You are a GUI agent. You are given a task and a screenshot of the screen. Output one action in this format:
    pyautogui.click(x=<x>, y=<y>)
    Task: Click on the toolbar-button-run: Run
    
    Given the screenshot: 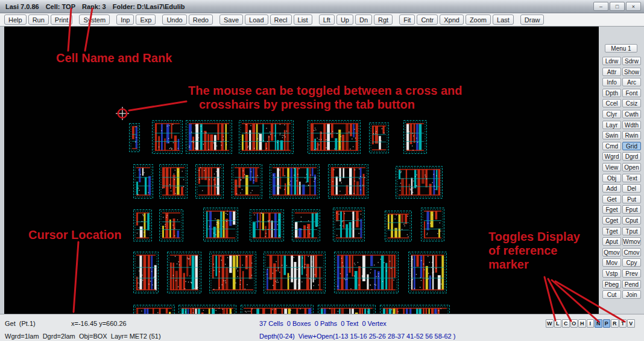 What is the action you would take?
    pyautogui.click(x=39, y=19)
    